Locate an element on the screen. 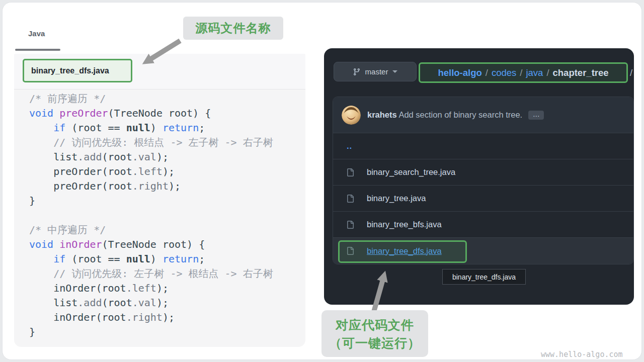 The image size is (644, 362). file-name-link: binary_tree_bfs.java is located at coordinates (405, 224).